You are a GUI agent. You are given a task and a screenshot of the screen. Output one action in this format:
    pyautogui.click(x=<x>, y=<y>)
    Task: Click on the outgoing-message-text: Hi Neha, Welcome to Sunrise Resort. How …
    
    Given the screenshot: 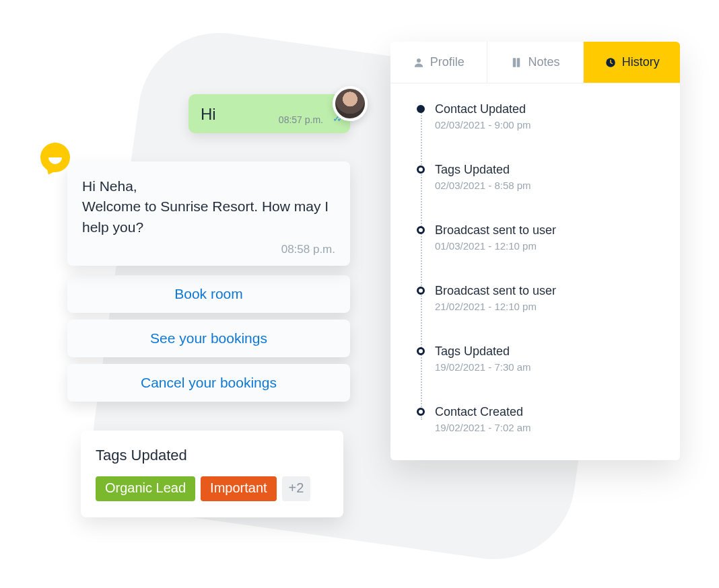 What is the action you would take?
    pyautogui.click(x=209, y=207)
    